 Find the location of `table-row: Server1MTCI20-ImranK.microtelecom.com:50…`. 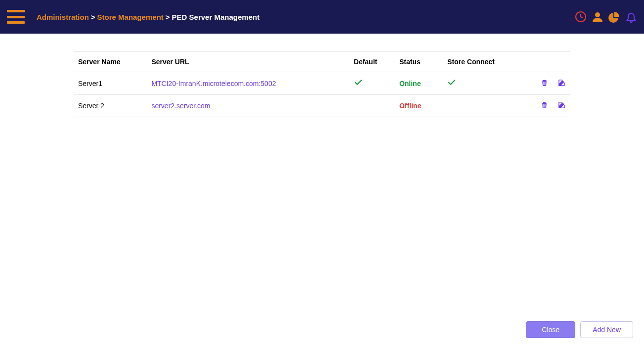

table-row: Server1MTCI20-ImranK.microtelecom.com:50… is located at coordinates (322, 84).